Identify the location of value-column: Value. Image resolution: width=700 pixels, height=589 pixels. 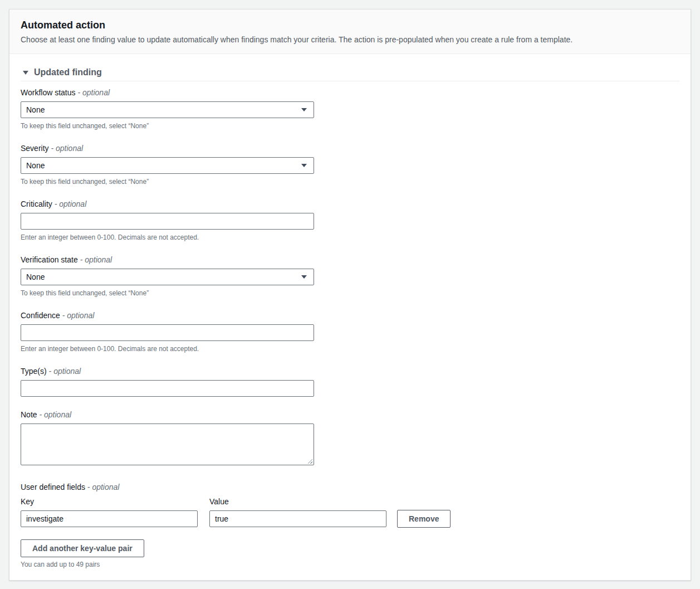
(298, 512).